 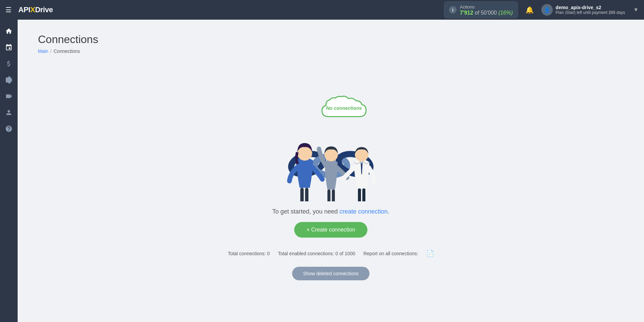 I want to click on sidebar-item-help, so click(x=9, y=129).